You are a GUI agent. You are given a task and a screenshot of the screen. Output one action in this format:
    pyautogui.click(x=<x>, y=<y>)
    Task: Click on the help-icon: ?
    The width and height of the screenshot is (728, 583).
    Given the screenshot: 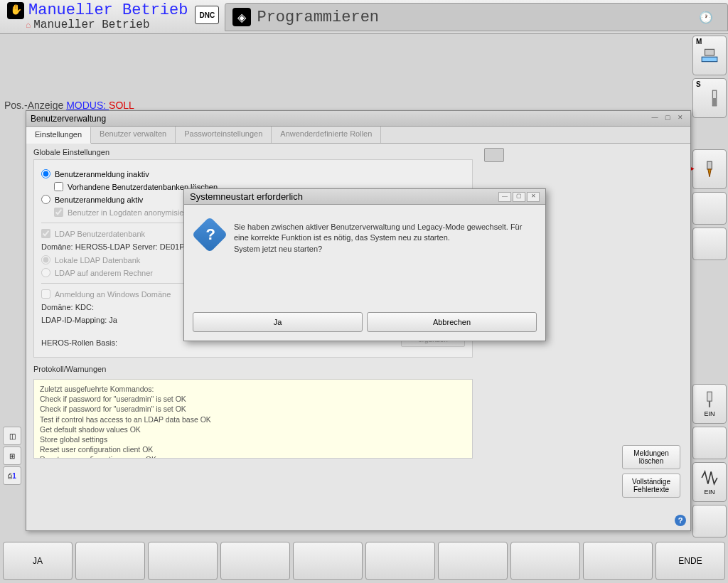 What is the action you would take?
    pyautogui.click(x=680, y=520)
    